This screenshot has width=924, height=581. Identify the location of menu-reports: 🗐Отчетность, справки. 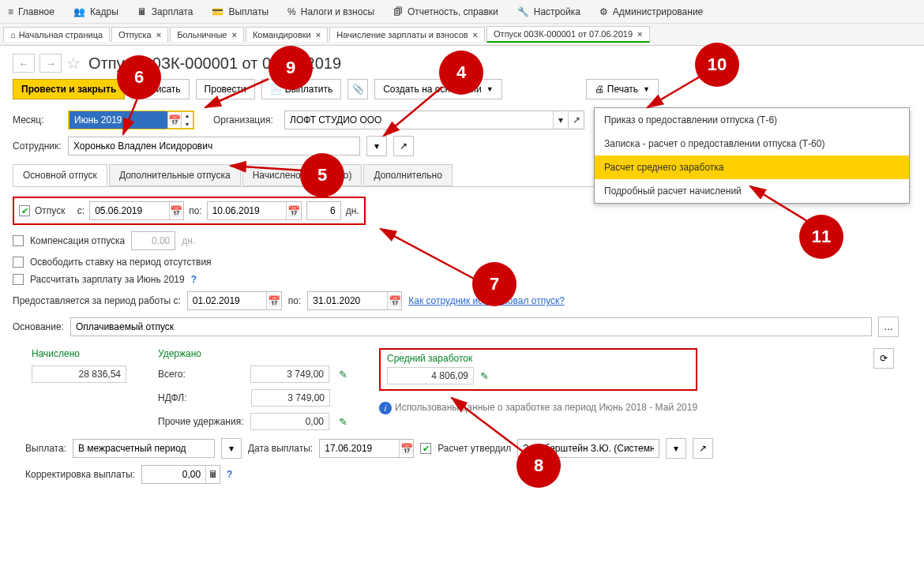
(445, 12).